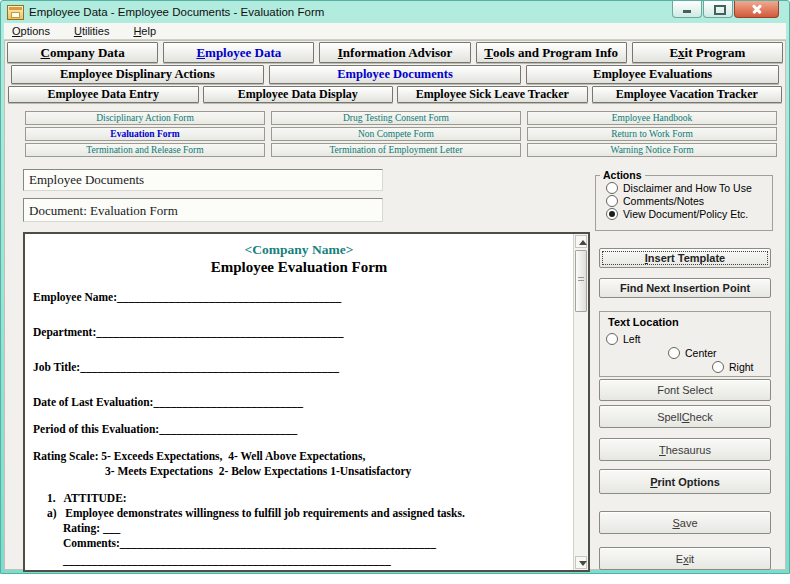 The image size is (790, 584). Describe the element at coordinates (684, 201) in the screenshot. I see `radio-comments-notes: Comments/Notes` at that location.